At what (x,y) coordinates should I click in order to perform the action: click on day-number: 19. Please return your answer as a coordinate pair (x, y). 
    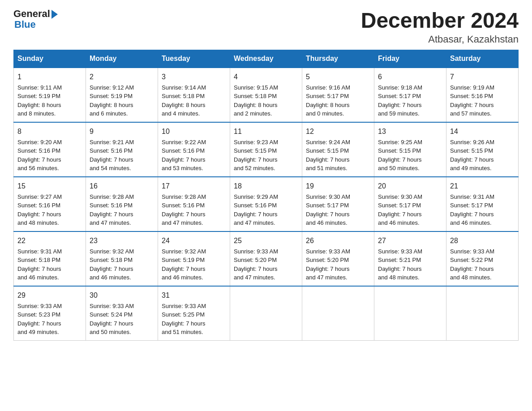
    Looking at the image, I should click on (338, 186).